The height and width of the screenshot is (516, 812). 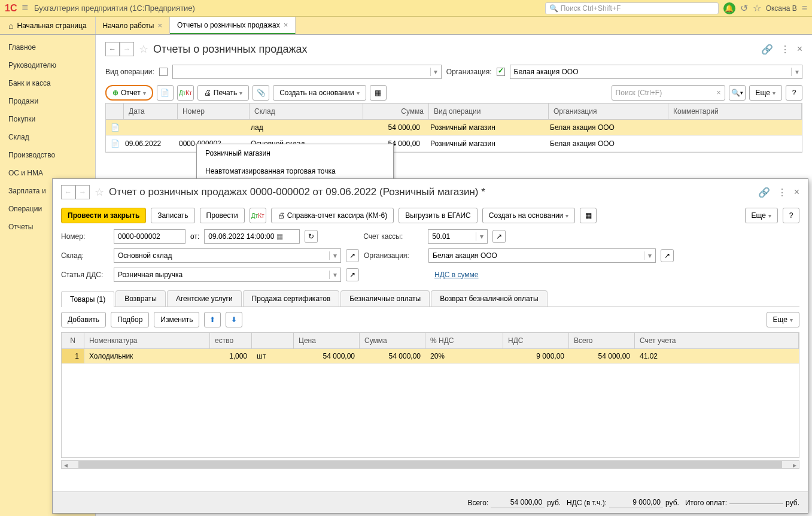 What do you see at coordinates (127, 49) in the screenshot?
I see `forward-button: →` at bounding box center [127, 49].